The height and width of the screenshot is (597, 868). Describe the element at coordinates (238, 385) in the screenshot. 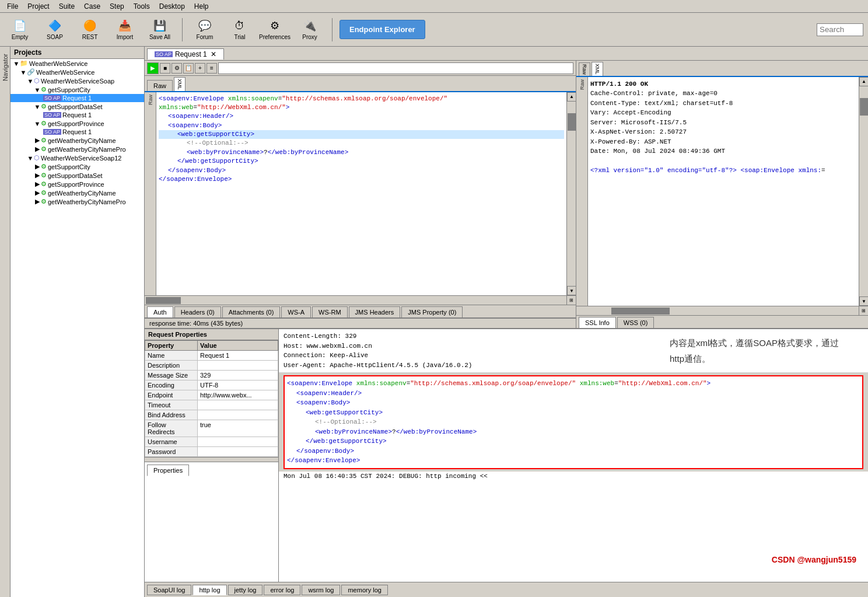

I see `props-encoding-value: UTF-8` at that location.